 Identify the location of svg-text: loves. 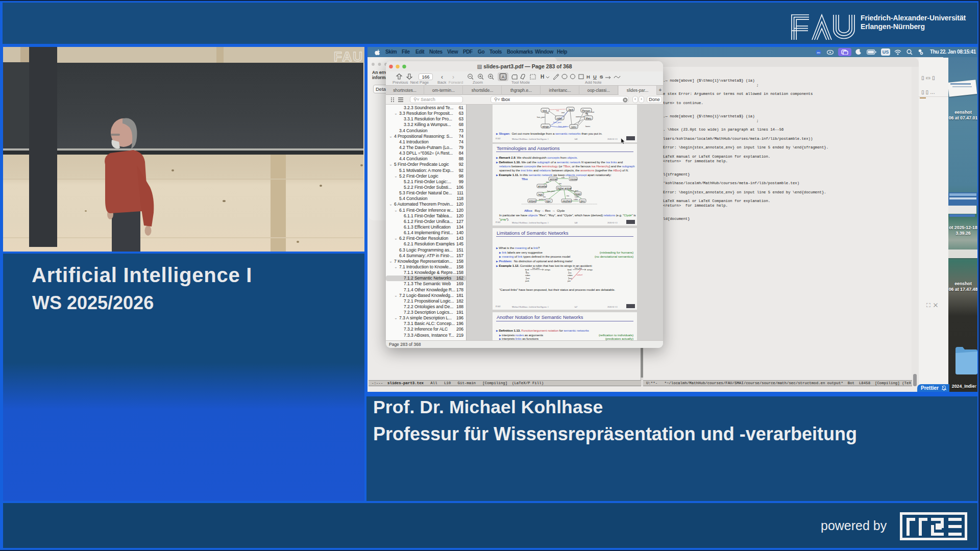
(588, 127).